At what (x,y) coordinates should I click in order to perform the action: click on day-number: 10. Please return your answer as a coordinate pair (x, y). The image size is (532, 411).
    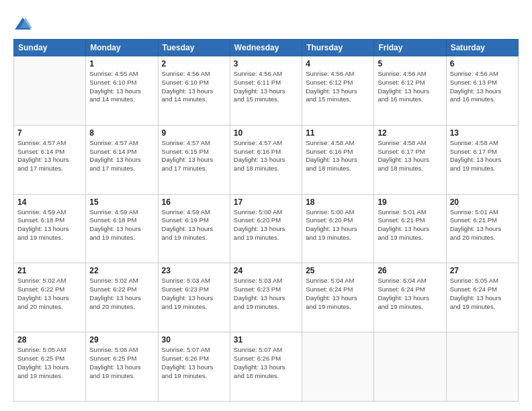
    Looking at the image, I should click on (266, 133).